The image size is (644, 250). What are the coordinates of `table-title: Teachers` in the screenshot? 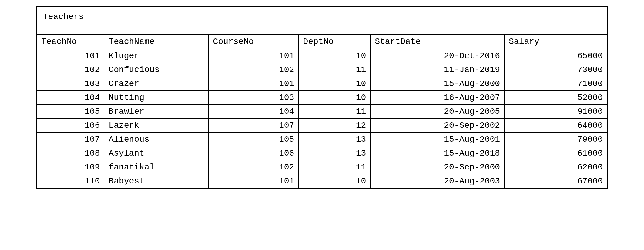 It's located at (322, 21).